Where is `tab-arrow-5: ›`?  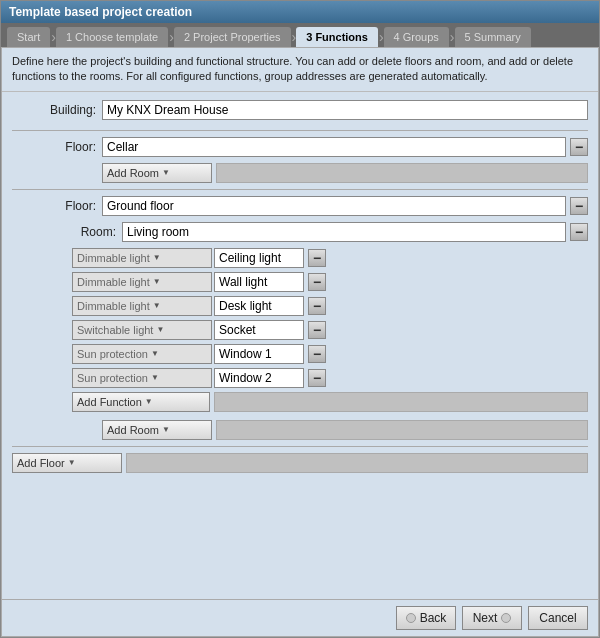
tab-arrow-5: › is located at coordinates (452, 37).